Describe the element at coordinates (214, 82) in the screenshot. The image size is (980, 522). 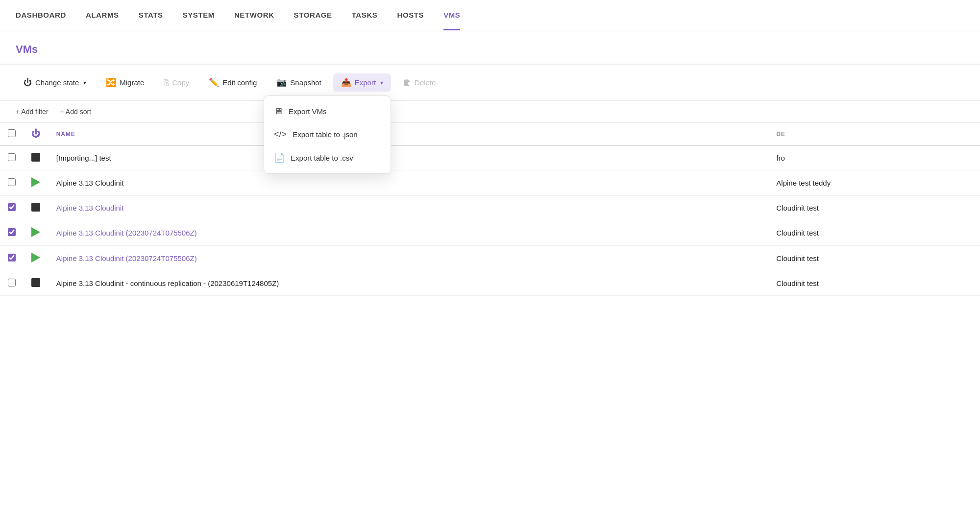
I see `edit-icon: ✏️` at that location.